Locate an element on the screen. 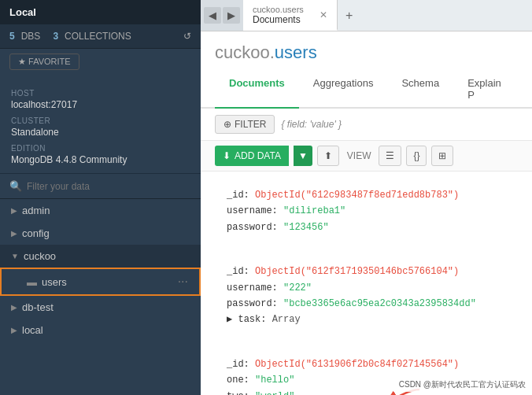 The height and width of the screenshot is (395, 532). search-input is located at coordinates (109, 186).